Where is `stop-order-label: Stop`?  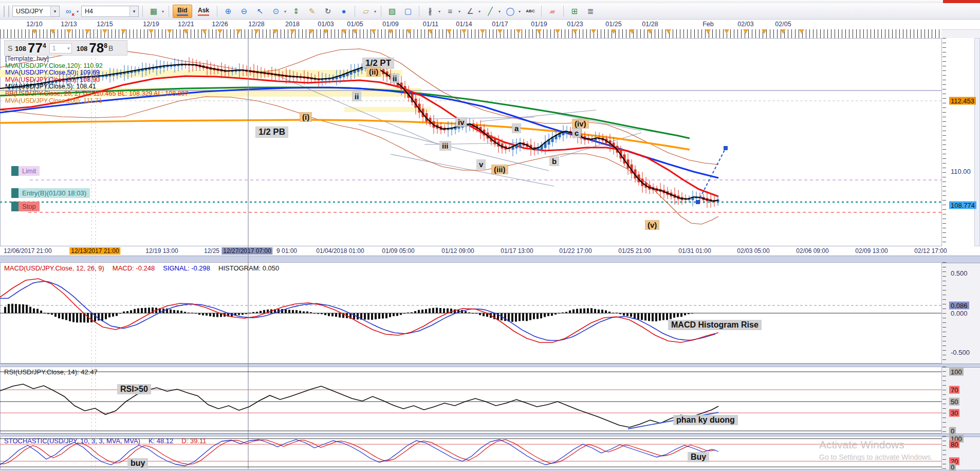
stop-order-label: Stop is located at coordinates (26, 207).